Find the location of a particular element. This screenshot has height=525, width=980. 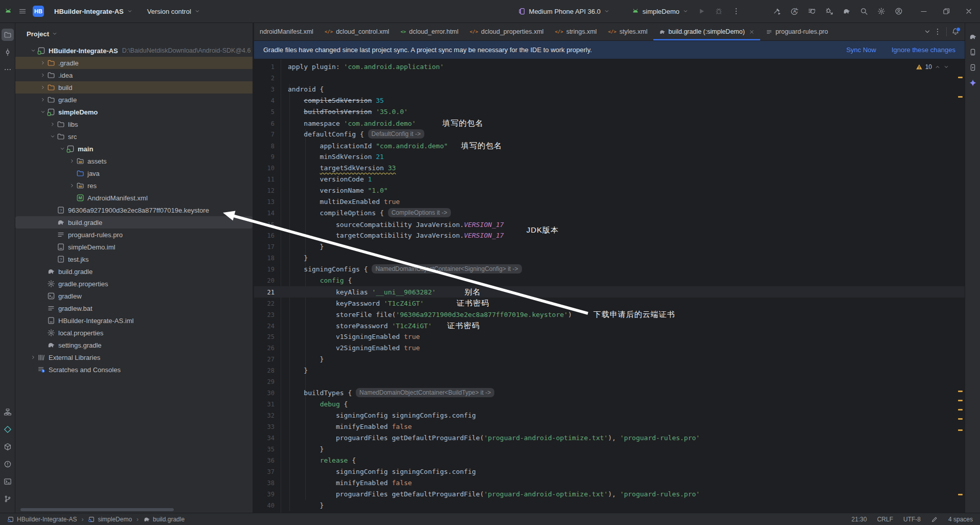

tool-structure-button is located at coordinates (8, 412).